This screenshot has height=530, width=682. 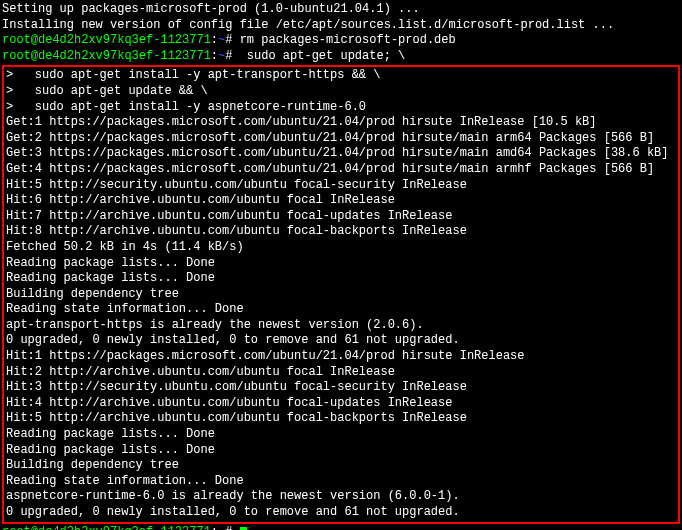 I want to click on output-line: Get:4 https://packages.microsoft.com/ubu…, so click(x=341, y=170).